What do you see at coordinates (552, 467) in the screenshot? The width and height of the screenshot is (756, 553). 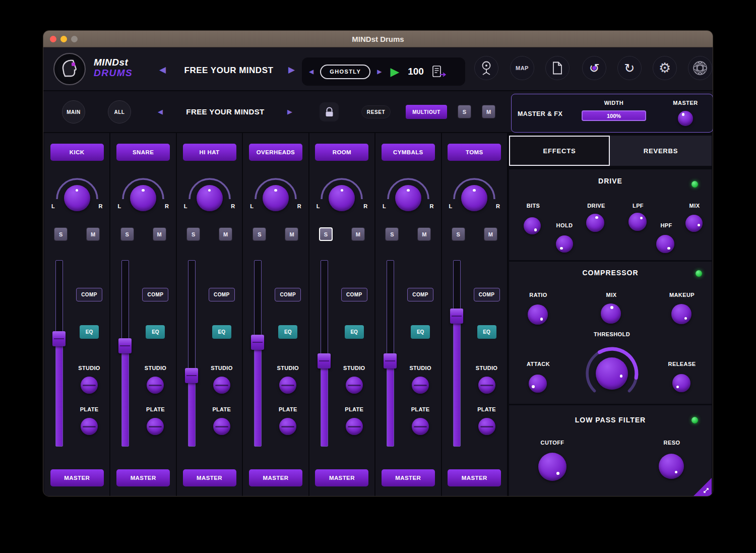 I see `cutoff-knob` at bounding box center [552, 467].